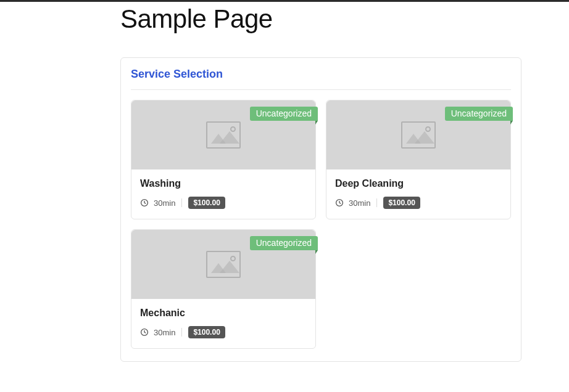 The image size is (569, 392). Describe the element at coordinates (418, 160) in the screenshot. I see `service-card: Uncategorized Deep Cleaning 30min $100.0…` at that location.